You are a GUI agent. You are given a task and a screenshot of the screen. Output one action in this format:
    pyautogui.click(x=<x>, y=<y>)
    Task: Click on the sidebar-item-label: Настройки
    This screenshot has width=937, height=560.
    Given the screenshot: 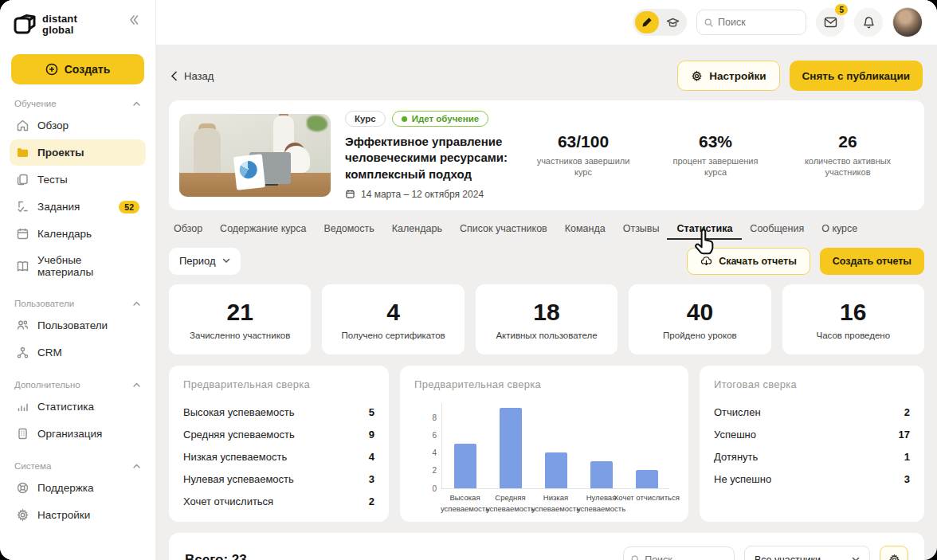 What is the action you would take?
    pyautogui.click(x=64, y=515)
    